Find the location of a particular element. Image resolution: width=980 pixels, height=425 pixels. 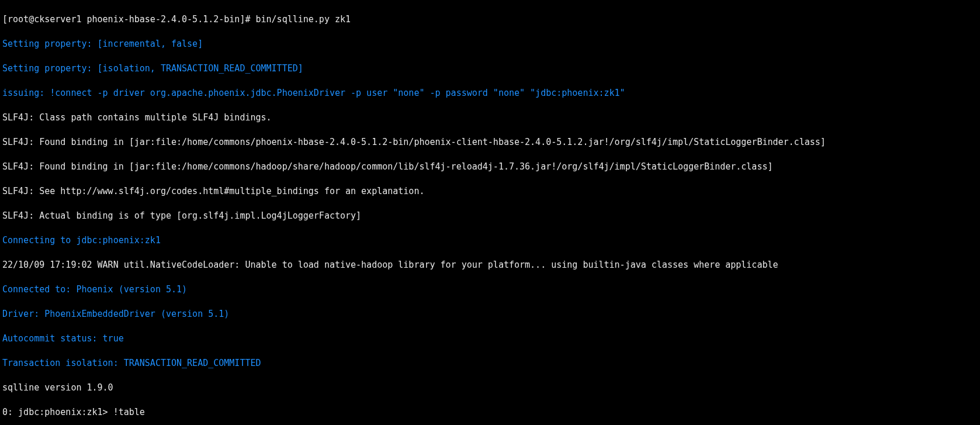

log-line: SLF4J: Actual binding is of type [org.sl… is located at coordinates (490, 216).